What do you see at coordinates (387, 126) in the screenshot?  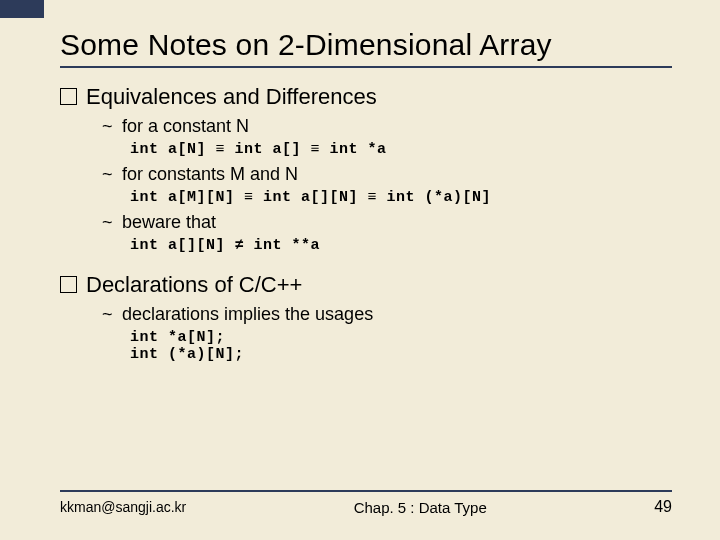 I see `bullet-item: for a constant N` at bounding box center [387, 126].